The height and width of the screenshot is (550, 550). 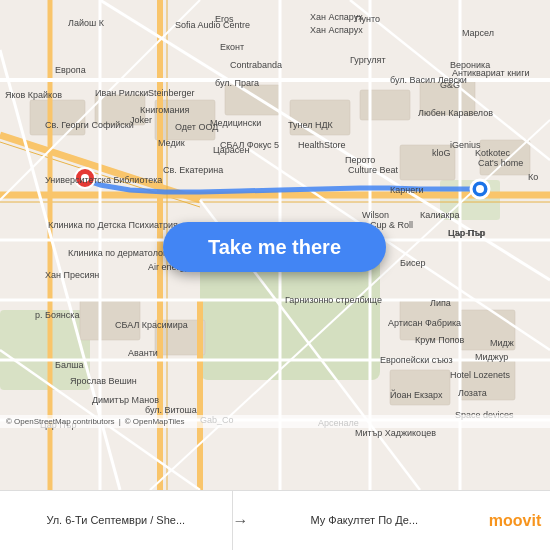 What do you see at coordinates (274, 247) in the screenshot?
I see `take-me-there-button: Take me there` at bounding box center [274, 247].